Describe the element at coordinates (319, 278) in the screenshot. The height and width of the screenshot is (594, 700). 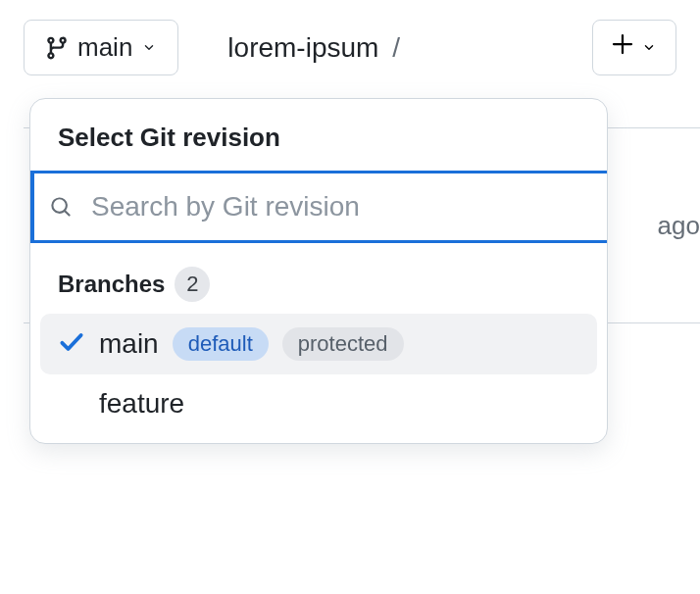
I see `branches-section-header: Branches 2` at that location.